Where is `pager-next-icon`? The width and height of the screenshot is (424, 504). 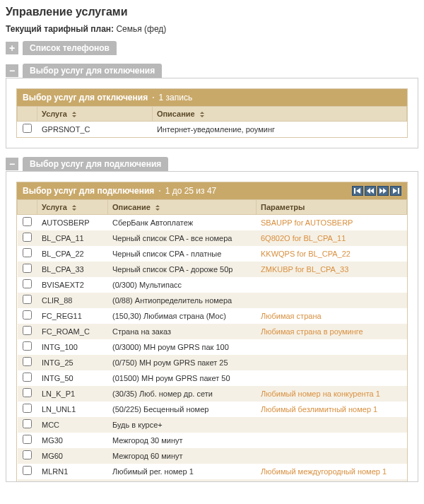 pager-next-icon is located at coordinates (383, 191).